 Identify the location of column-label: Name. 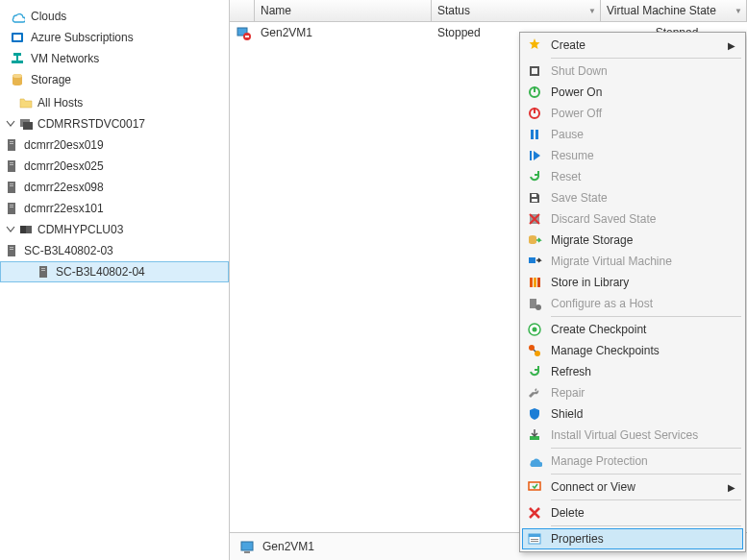
(276, 11).